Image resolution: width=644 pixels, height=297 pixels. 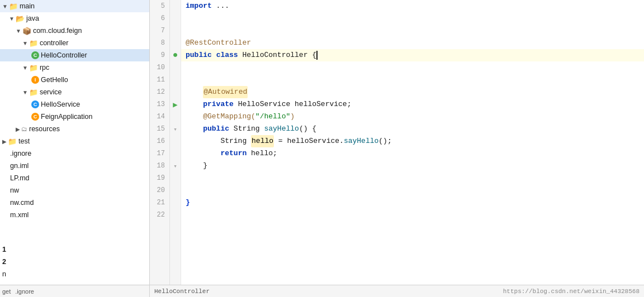 What do you see at coordinates (176, 129) in the screenshot?
I see `gutter-fold-15: ▾` at bounding box center [176, 129].